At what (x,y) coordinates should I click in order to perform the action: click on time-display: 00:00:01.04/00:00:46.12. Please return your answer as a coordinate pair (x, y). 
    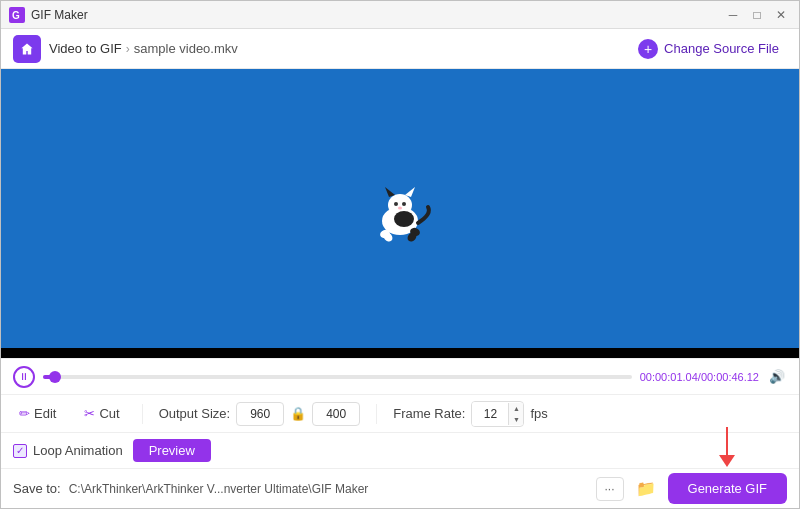
    Looking at the image, I should click on (700, 377).